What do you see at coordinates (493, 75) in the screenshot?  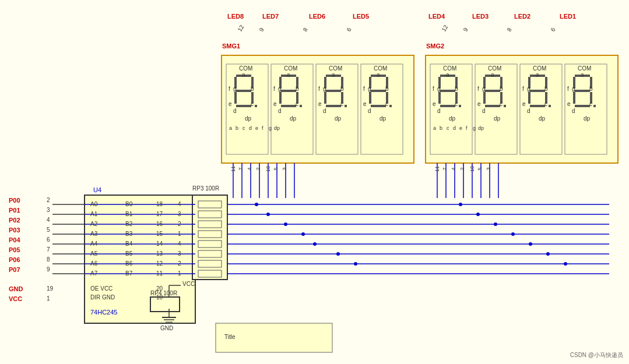 I see `seg-a-g2d2: a` at bounding box center [493, 75].